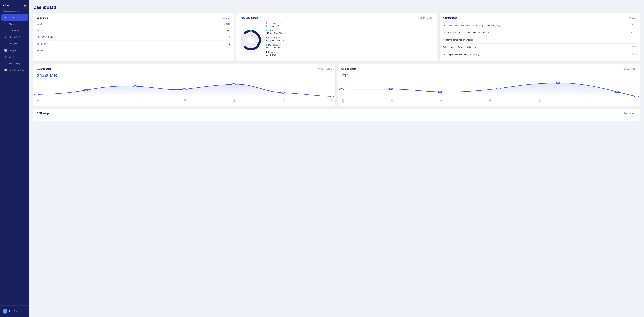  What do you see at coordinates (41, 31) in the screenshot?
I see `site-link: kinstalife` at bounding box center [41, 31].